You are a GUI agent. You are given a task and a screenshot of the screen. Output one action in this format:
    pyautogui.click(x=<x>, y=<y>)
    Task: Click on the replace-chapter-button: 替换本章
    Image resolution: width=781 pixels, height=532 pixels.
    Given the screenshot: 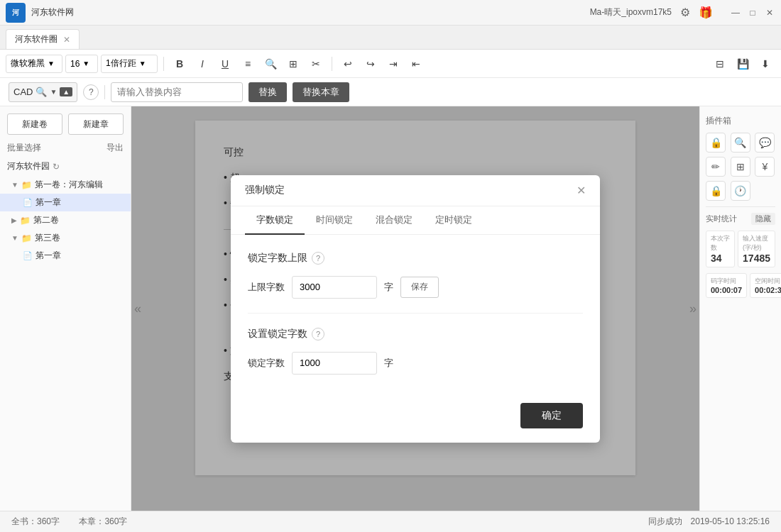 What is the action you would take?
    pyautogui.click(x=321, y=92)
    